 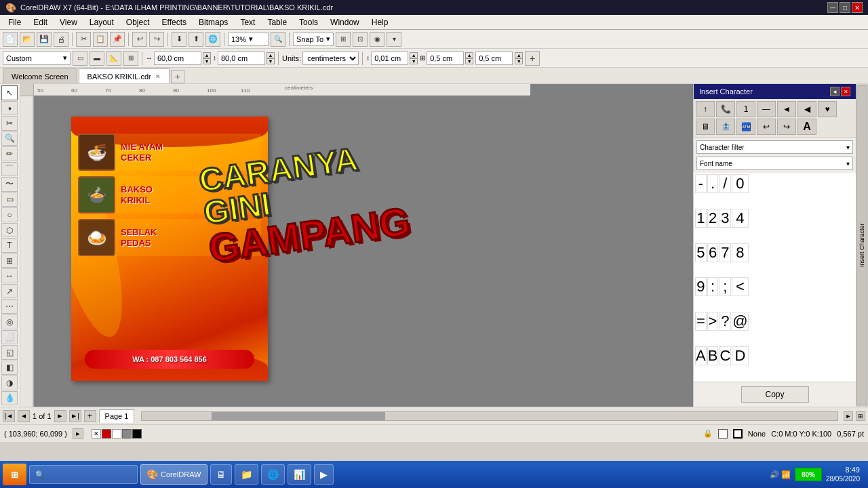 What do you see at coordinates (114, 58) in the screenshot?
I see `page-size-button: 📐` at bounding box center [114, 58].